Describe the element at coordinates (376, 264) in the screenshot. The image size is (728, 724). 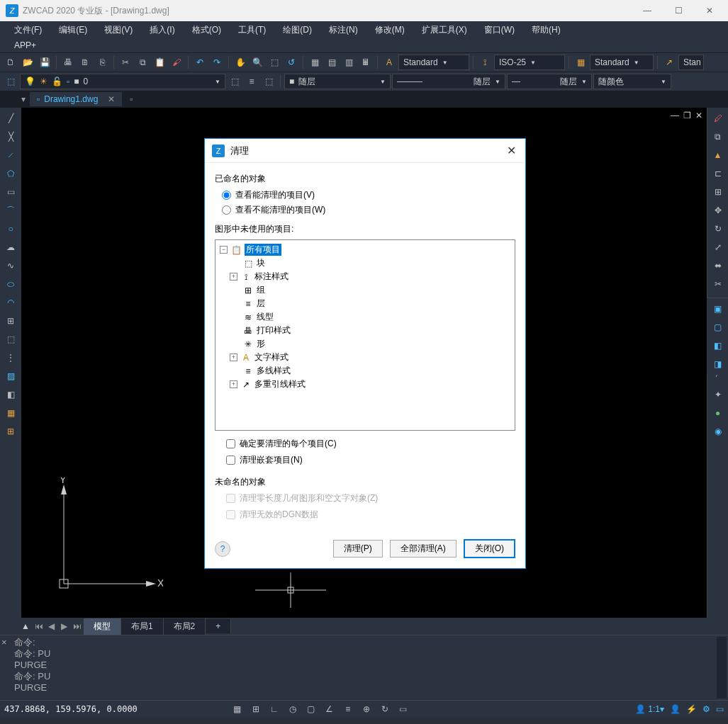
I see `tree-item: ⬚块` at that location.